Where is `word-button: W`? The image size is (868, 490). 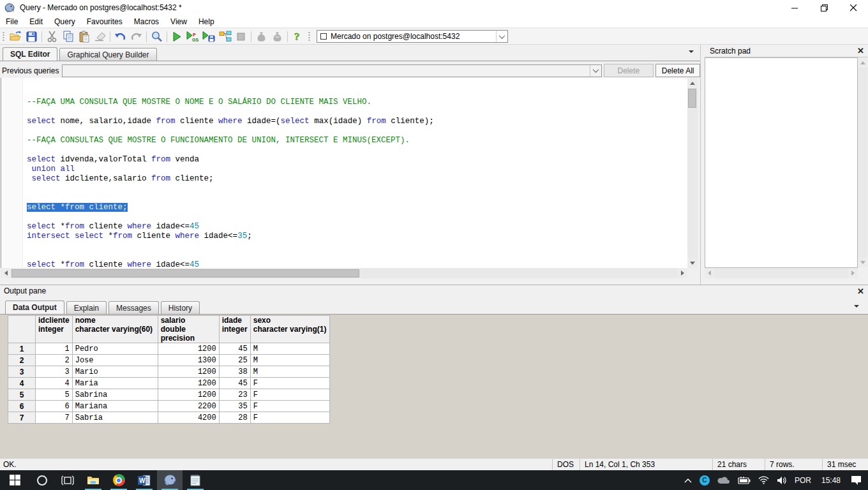 word-button: W is located at coordinates (144, 480).